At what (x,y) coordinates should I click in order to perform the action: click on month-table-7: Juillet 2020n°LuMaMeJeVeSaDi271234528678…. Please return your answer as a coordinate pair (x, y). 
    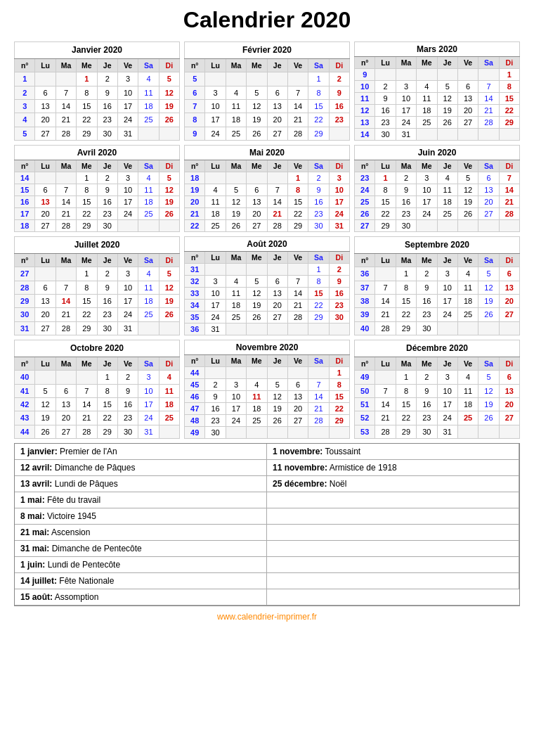
    Looking at the image, I should click on (97, 286).